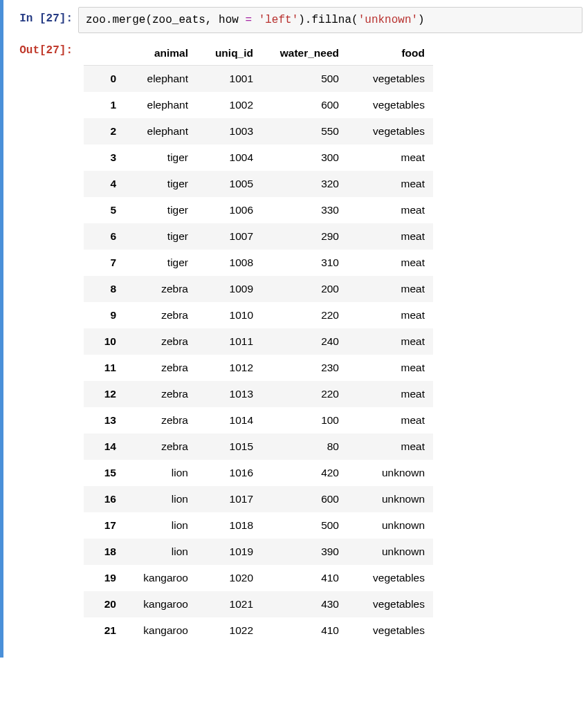 Image resolution: width=588 pixels, height=708 pixels. Describe the element at coordinates (304, 158) in the screenshot. I see `cell-water_need: 300` at that location.